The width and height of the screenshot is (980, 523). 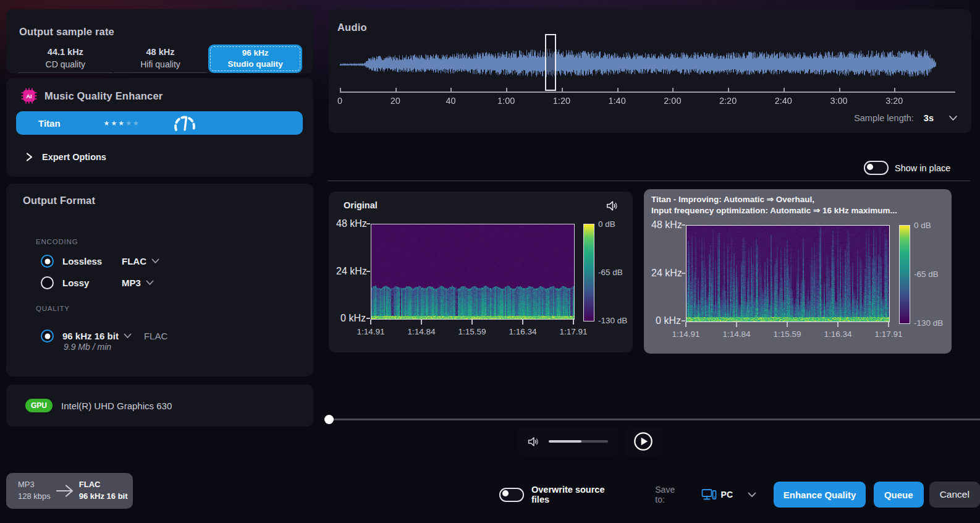 What do you see at coordinates (329, 419) in the screenshot?
I see `playback-progress-knob` at bounding box center [329, 419].